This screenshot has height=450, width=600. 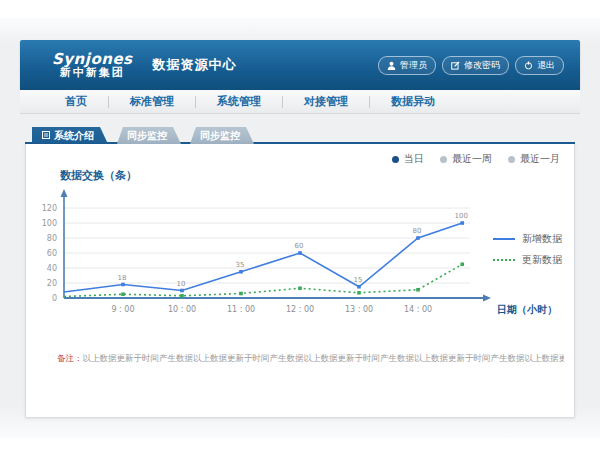 What do you see at coordinates (408, 159) in the screenshot?
I see `radio-today: 当日` at bounding box center [408, 159].